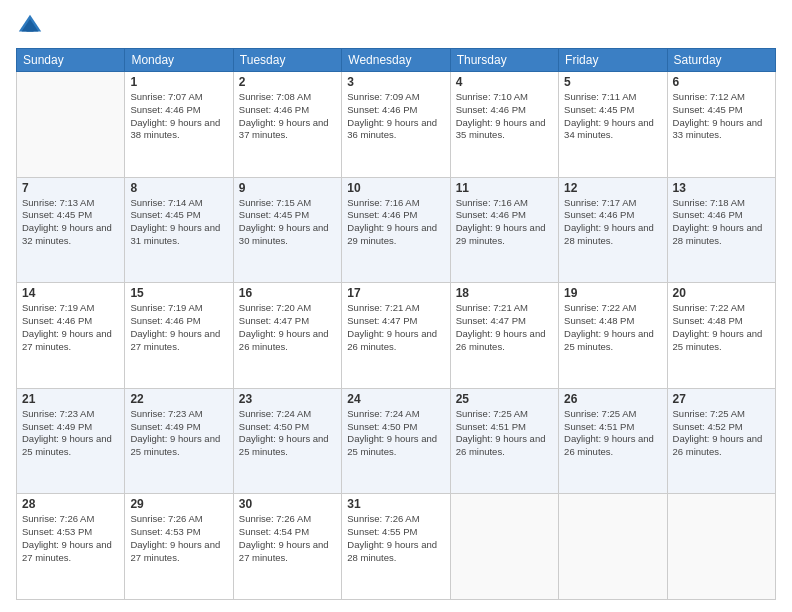  What do you see at coordinates (70, 293) in the screenshot?
I see `day-number: 14` at bounding box center [70, 293].